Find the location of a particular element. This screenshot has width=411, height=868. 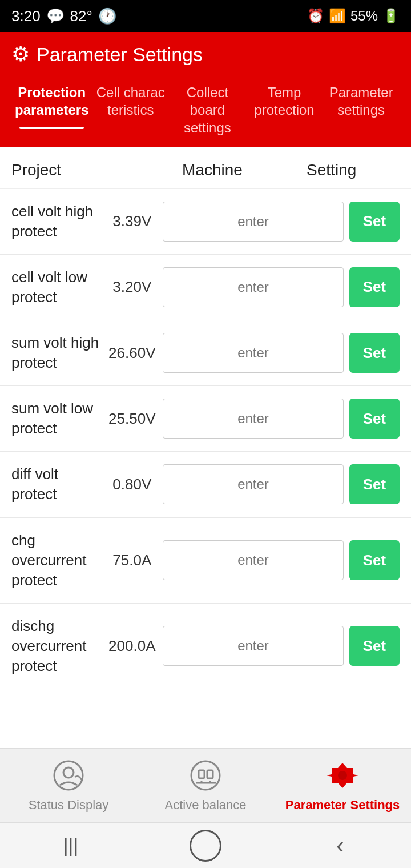

param-row-dischg-overcurrent: dischg overcurrent protect 200.0A Set is located at coordinates (206, 646).